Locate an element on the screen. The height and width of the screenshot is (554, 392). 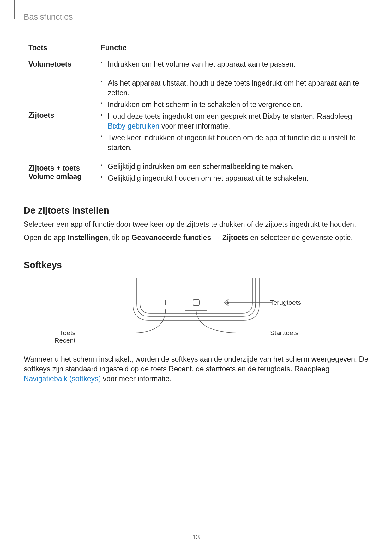
row-label-zijtoets-volume: Zijtoets + toets Volume omlaag is located at coordinates (60, 172).